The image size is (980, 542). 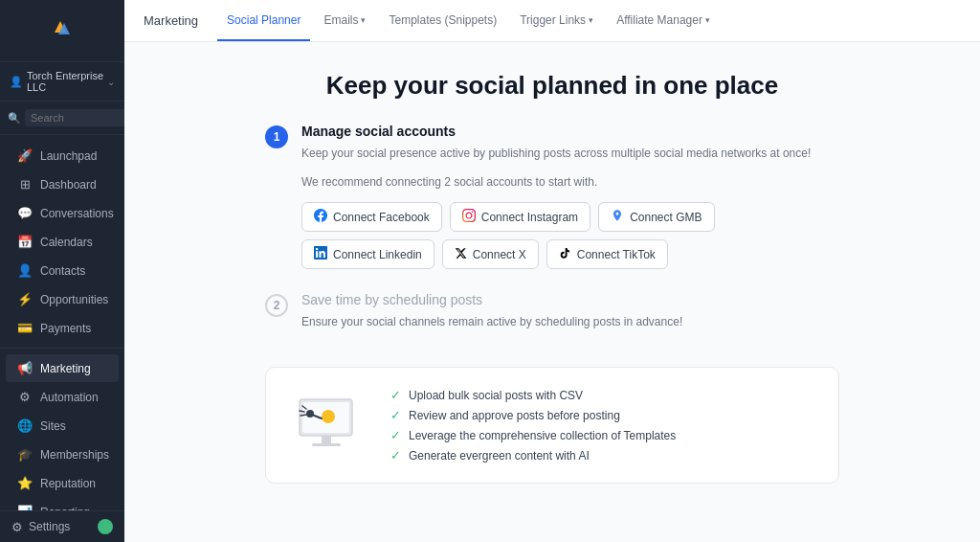 What do you see at coordinates (277, 305) in the screenshot?
I see `step-2-number: 2` at bounding box center [277, 305].